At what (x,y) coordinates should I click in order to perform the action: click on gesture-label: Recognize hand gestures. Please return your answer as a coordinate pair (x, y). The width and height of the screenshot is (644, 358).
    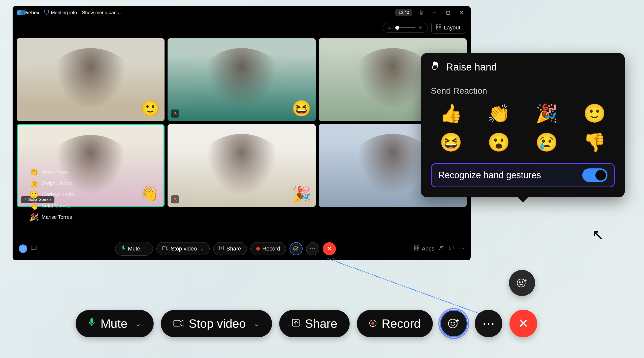
    Looking at the image, I should click on (490, 175).